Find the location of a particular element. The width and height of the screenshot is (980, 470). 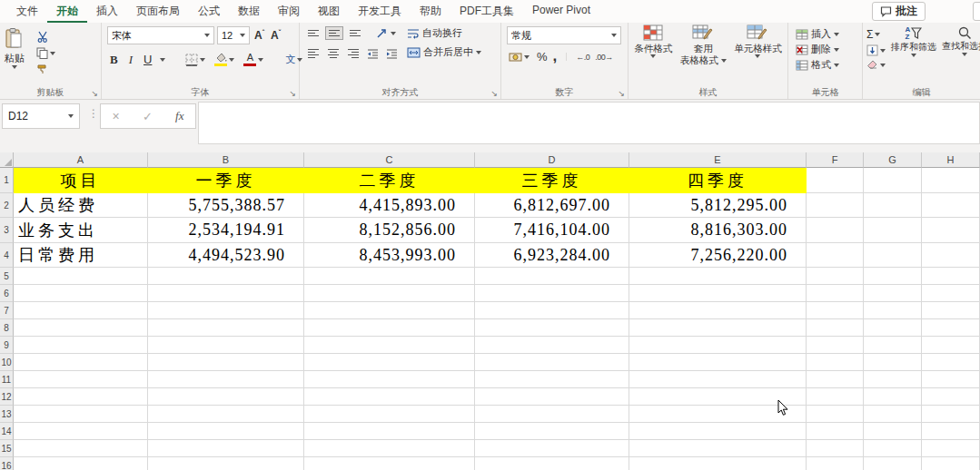

cell-G11 is located at coordinates (893, 379).